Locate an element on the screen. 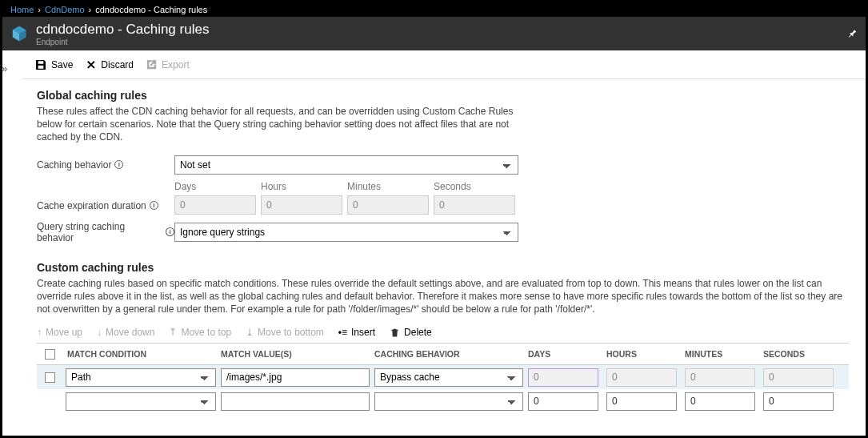 Image resolution: width=868 pixels, height=438 pixels. caching-behavior-select: Not set is located at coordinates (346, 165).